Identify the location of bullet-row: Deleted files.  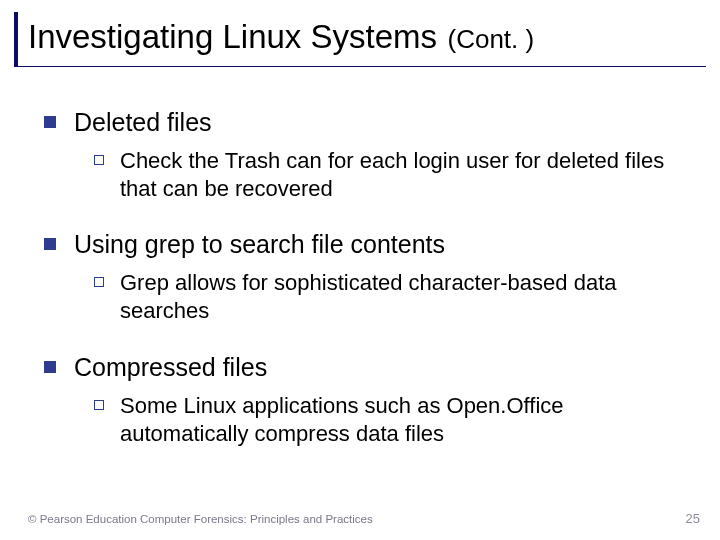
(365, 122).